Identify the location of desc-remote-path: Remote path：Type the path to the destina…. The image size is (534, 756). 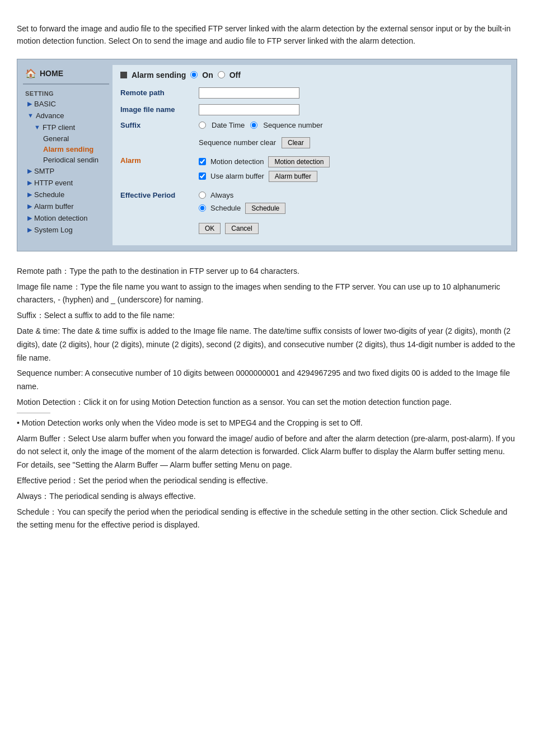
(267, 272).